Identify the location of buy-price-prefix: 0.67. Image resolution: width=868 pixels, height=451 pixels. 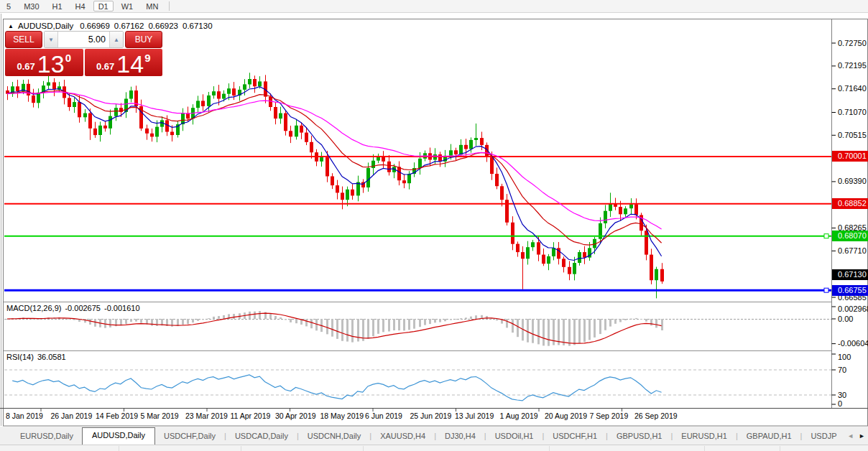
(105, 66).